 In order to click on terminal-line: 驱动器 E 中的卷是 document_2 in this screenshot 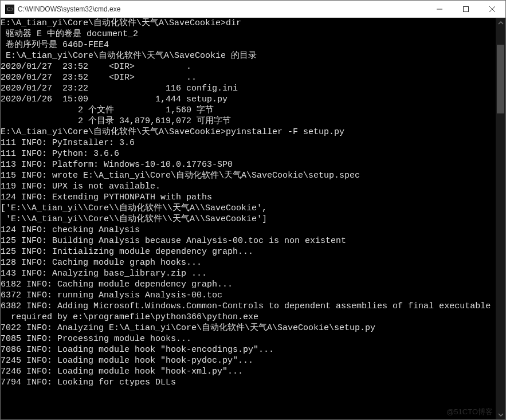, I will do `click(248, 34)`.